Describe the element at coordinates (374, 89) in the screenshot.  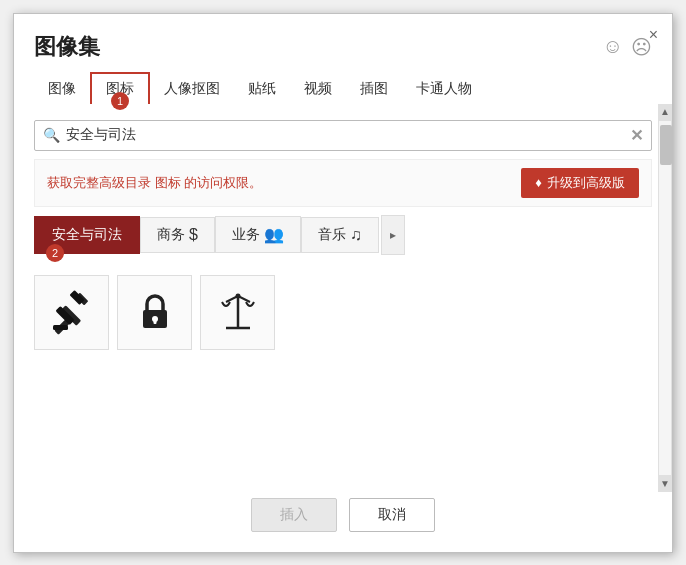
I see `tab-illustration: 插图` at that location.